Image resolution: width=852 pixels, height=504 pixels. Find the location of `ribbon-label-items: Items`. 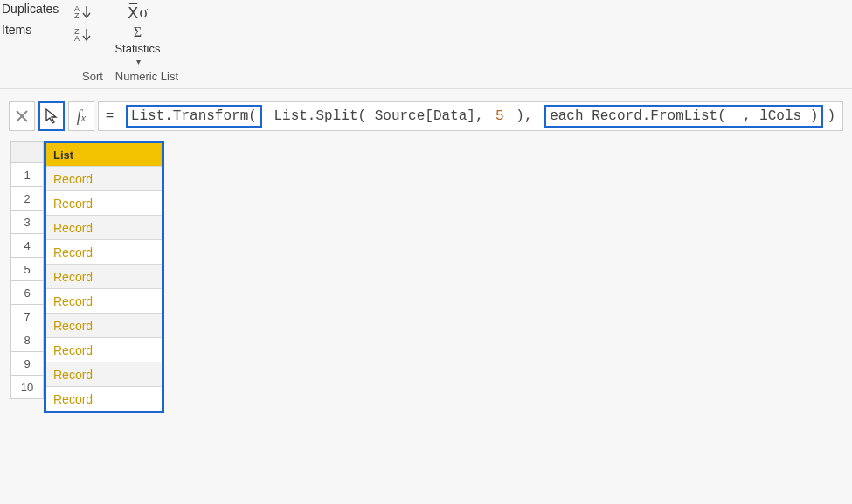

ribbon-label-items: Items is located at coordinates (30, 30).